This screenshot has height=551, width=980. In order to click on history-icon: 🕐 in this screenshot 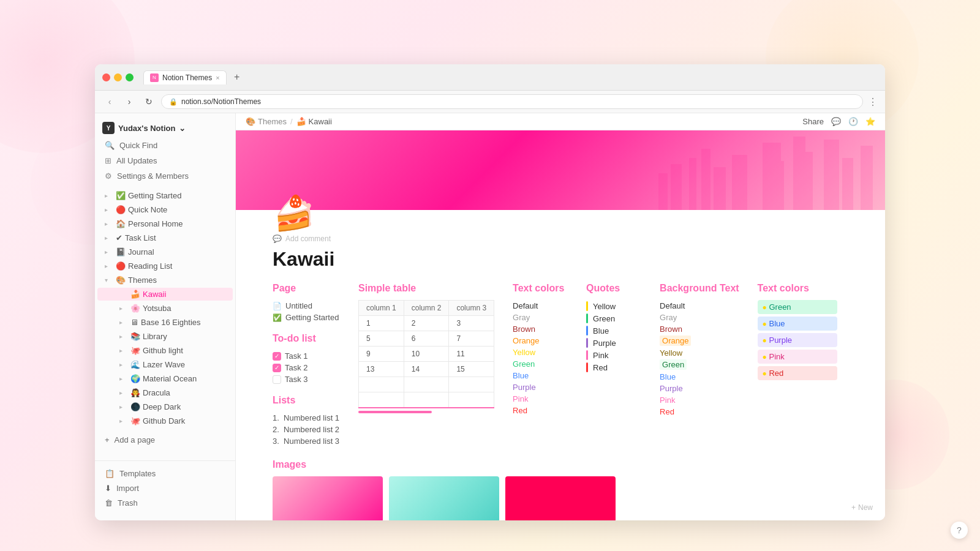, I will do `click(853, 121)`.